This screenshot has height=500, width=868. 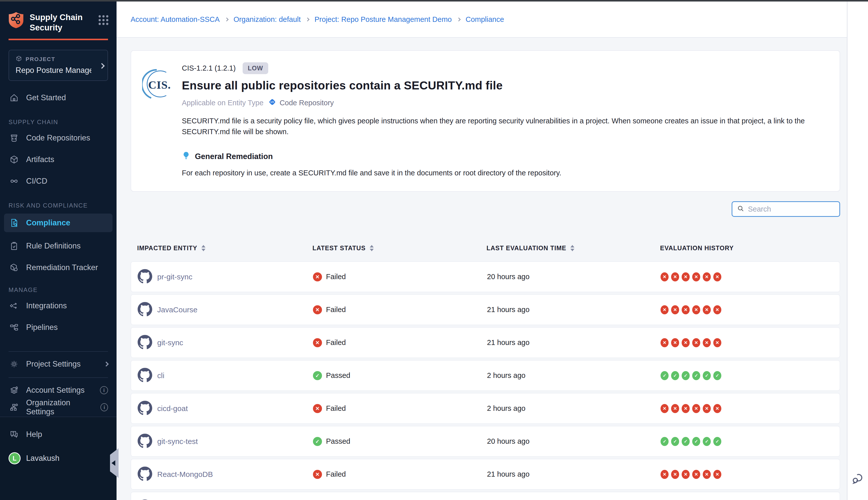 What do you see at coordinates (58, 328) in the screenshot?
I see `sidebar-item-pipelines: Pipelines` at bounding box center [58, 328].